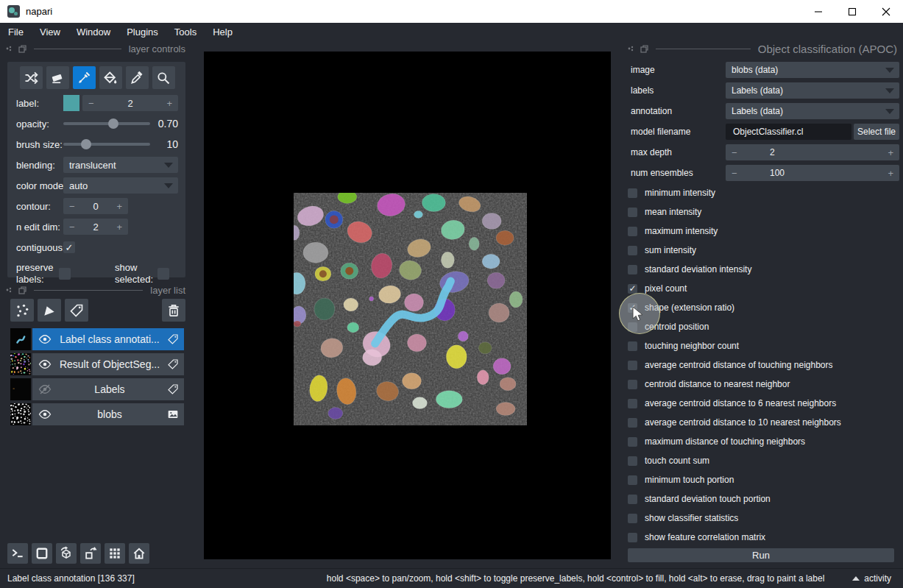 The image size is (903, 588). I want to click on layer-row: Labels, so click(97, 389).